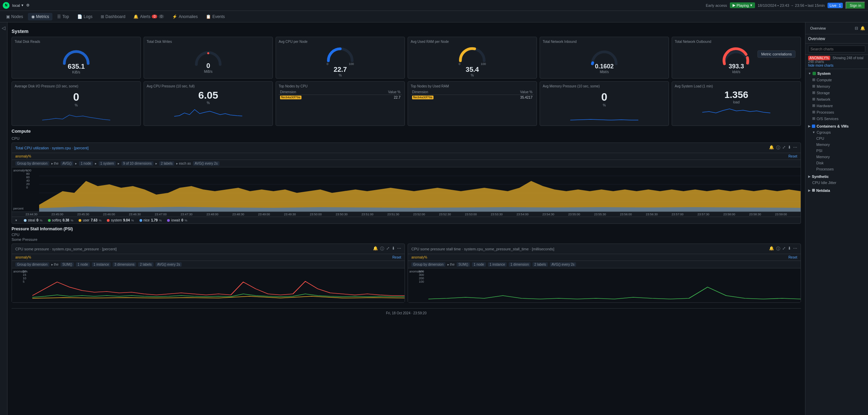 This screenshot has height=415, width=868. What do you see at coordinates (108, 220) in the screenshot?
I see `legend-system-dot` at bounding box center [108, 220].